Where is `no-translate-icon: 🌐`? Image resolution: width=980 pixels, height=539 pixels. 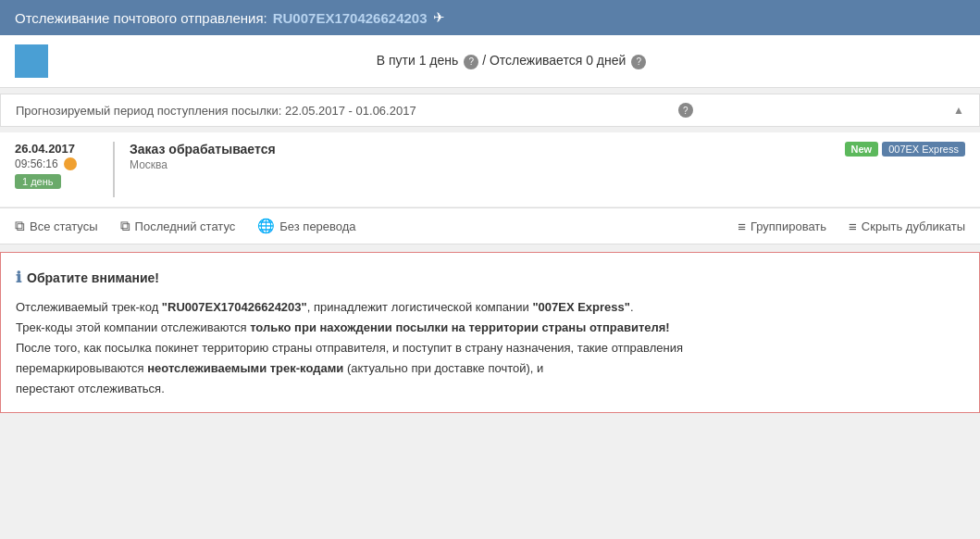 no-translate-icon: 🌐 is located at coordinates (267, 226).